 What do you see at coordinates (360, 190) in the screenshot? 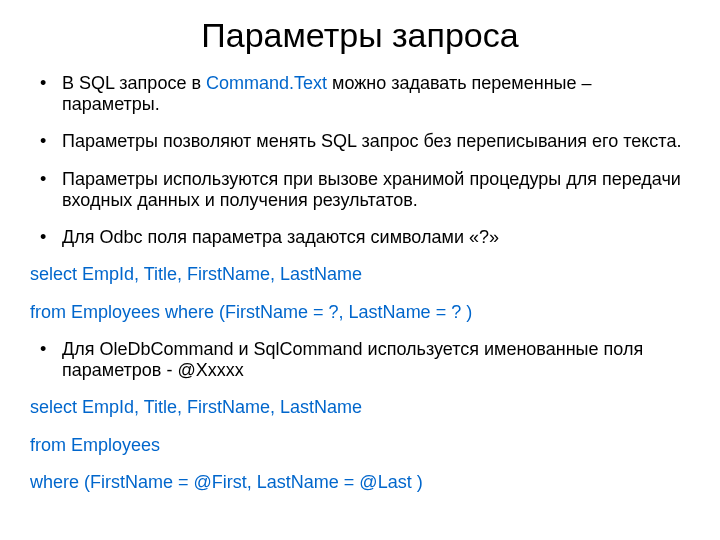
I see `bullet-item-3: Параметры используются при вызове храним…` at bounding box center [360, 190].